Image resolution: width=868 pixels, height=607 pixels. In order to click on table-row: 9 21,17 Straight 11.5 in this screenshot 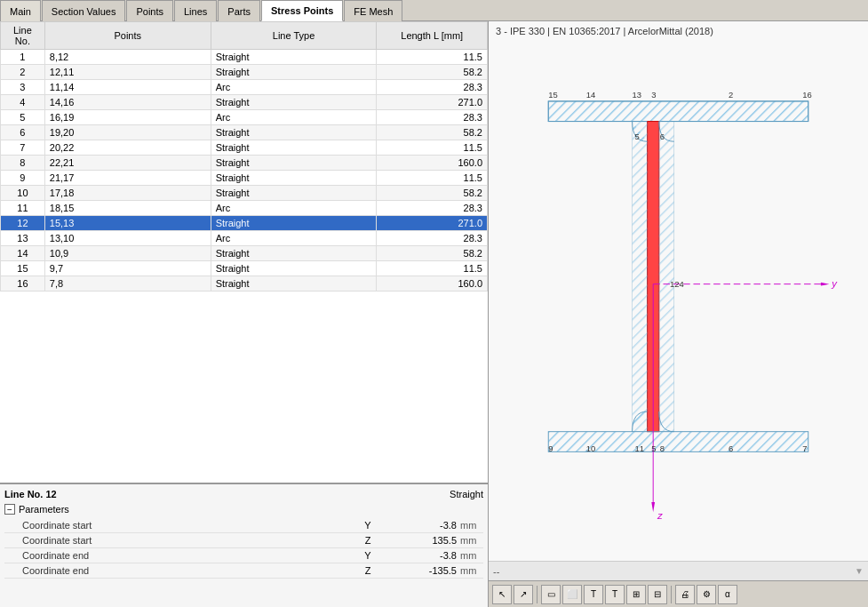, I will do `click(244, 178)`.